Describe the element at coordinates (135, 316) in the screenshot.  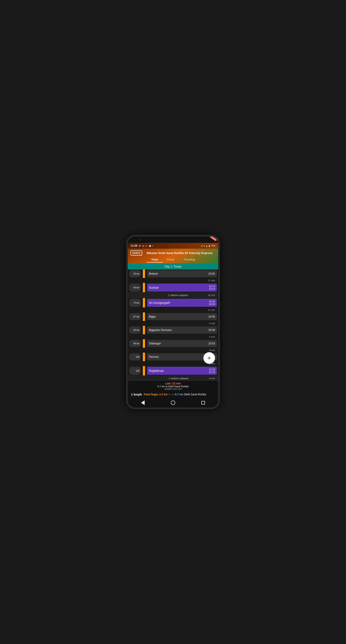
I see `km-label: 87 km` at that location.